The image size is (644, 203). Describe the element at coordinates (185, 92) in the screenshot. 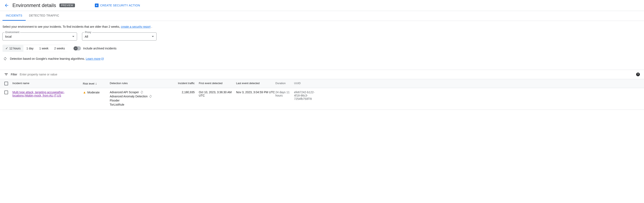

I see `incident-traffic-value: 2,180,935` at that location.